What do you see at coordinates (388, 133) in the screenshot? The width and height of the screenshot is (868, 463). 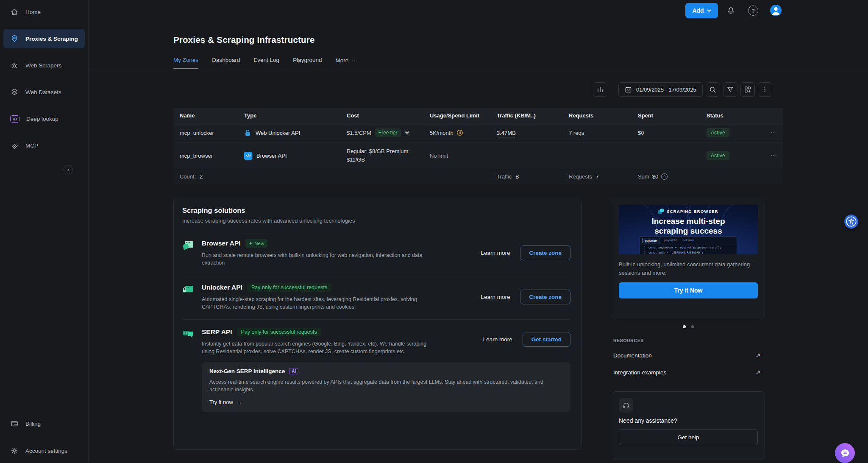 I see `zone-cost: $1.5/CPM Free tier ✳` at bounding box center [388, 133].